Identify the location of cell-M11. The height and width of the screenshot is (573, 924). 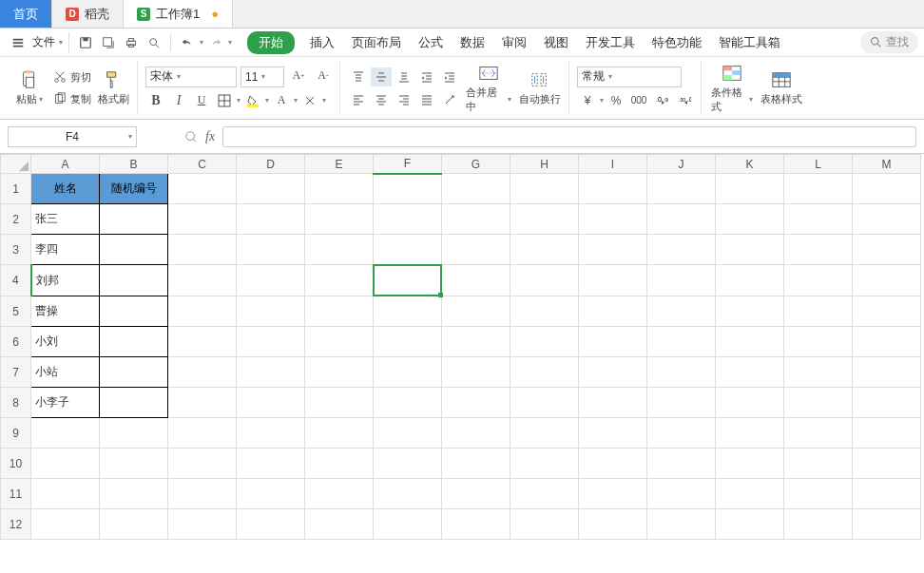
(887, 494).